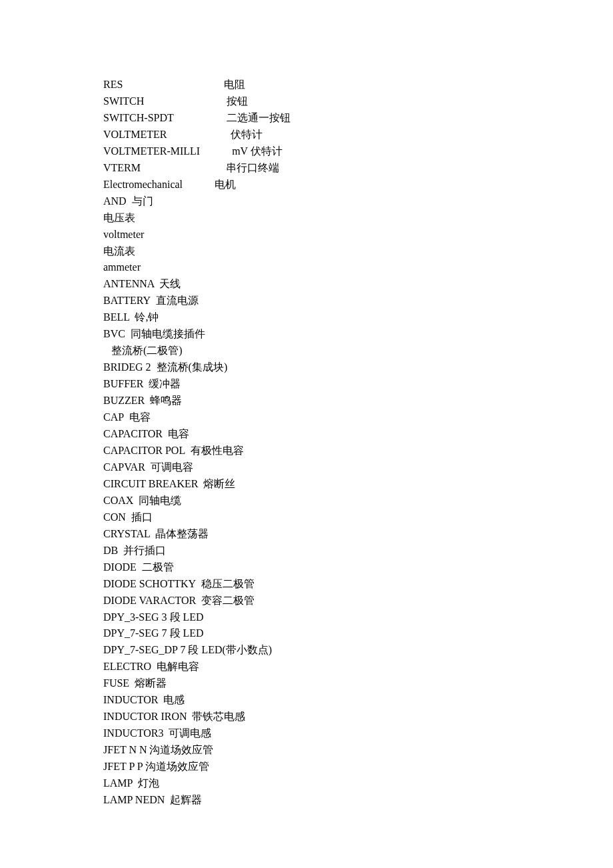 Image resolution: width=613 pixels, height=868 pixels. I want to click on text-line: 整流桥(二极管), so click(318, 351).